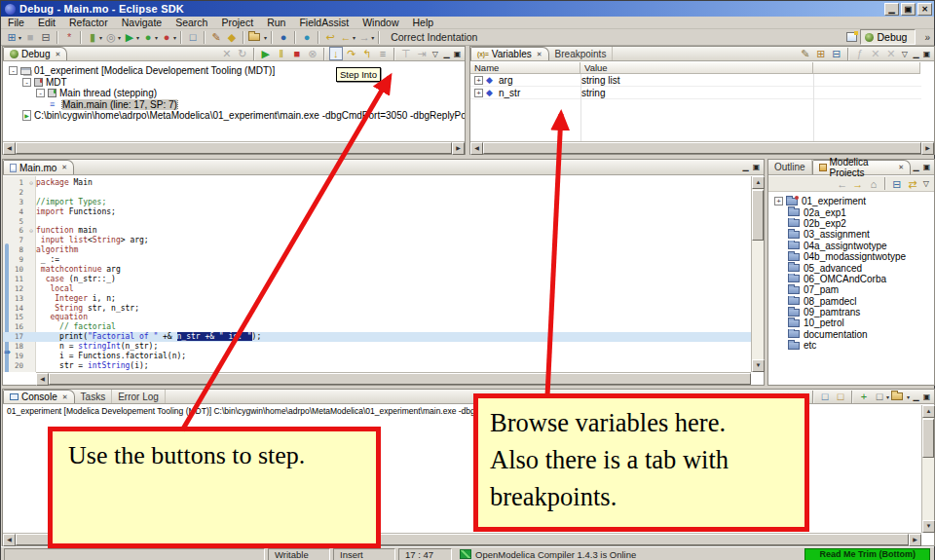 The height and width of the screenshot is (560, 935). Describe the element at coordinates (897, 184) in the screenshot. I see `collapse-all-icon: ⊟` at that location.